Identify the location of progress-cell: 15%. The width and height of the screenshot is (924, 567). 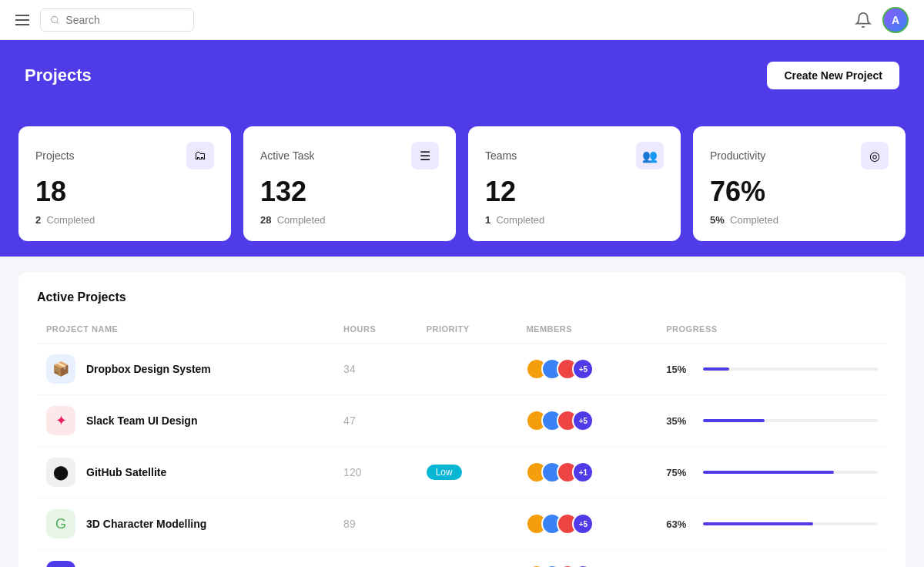
(772, 370).